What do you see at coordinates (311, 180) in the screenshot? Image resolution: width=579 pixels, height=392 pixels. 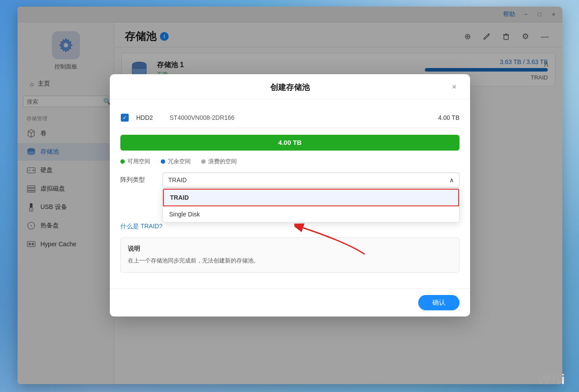 I see `select-wrapper: TRAID ∧ TRAID Single Disk` at bounding box center [311, 180].